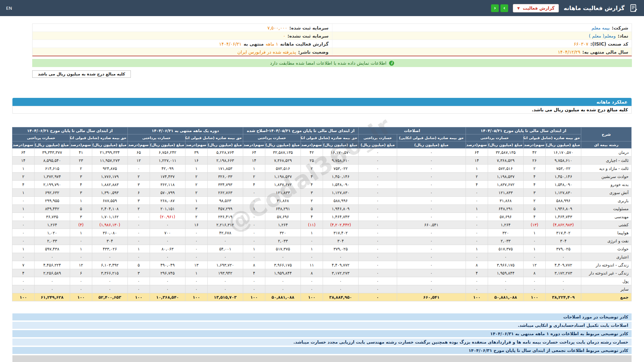 The height and width of the screenshot is (362, 644). What do you see at coordinates (536, 8) in the screenshot?
I see `report-type-select: گزارش فعالیت ▼` at bounding box center [536, 8].